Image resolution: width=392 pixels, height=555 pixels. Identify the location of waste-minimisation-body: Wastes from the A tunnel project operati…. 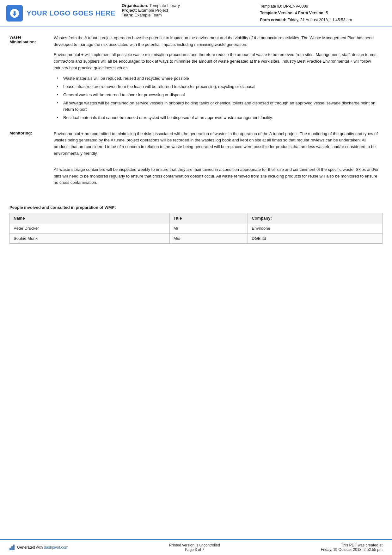
(218, 80).